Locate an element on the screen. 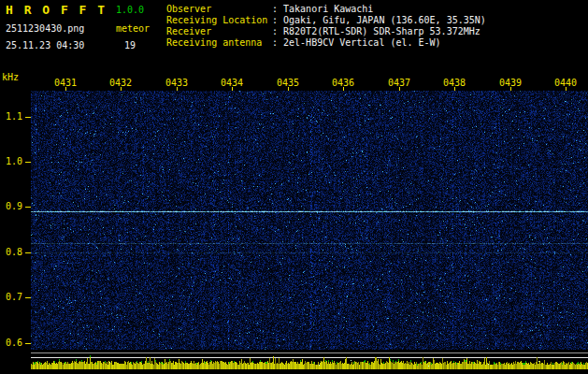 The image size is (588, 374). station-info-row: Receiving antenna:2el-HB9CV Vertical (el… is located at coordinates (326, 43).